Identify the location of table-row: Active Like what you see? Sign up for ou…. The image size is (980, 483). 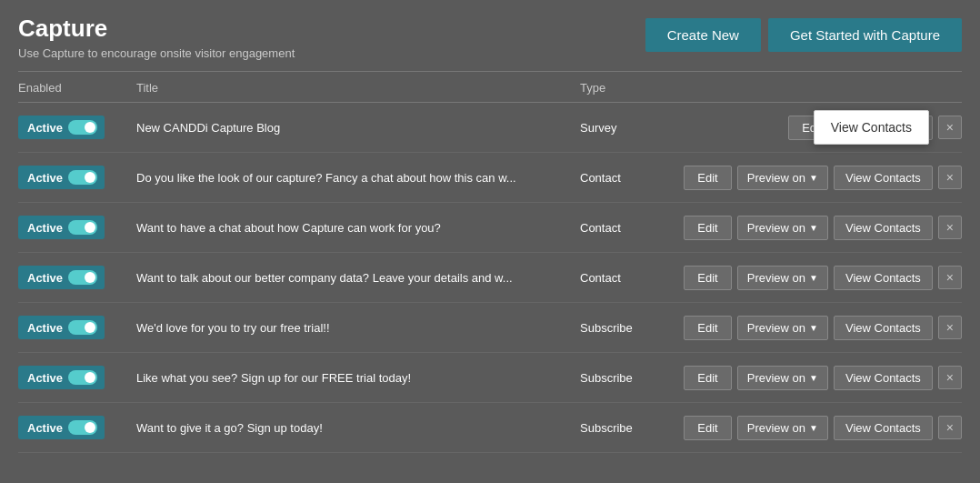
(490, 378).